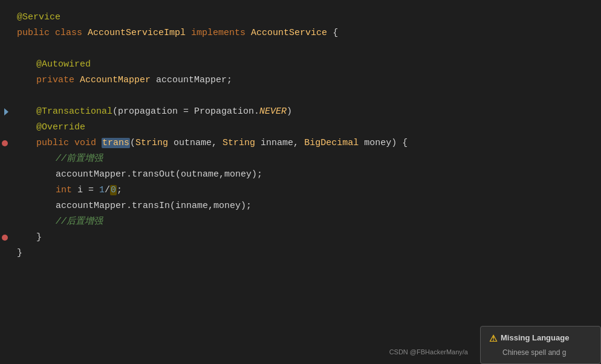  I want to click on line-text: @Autowired, so click(300, 65).